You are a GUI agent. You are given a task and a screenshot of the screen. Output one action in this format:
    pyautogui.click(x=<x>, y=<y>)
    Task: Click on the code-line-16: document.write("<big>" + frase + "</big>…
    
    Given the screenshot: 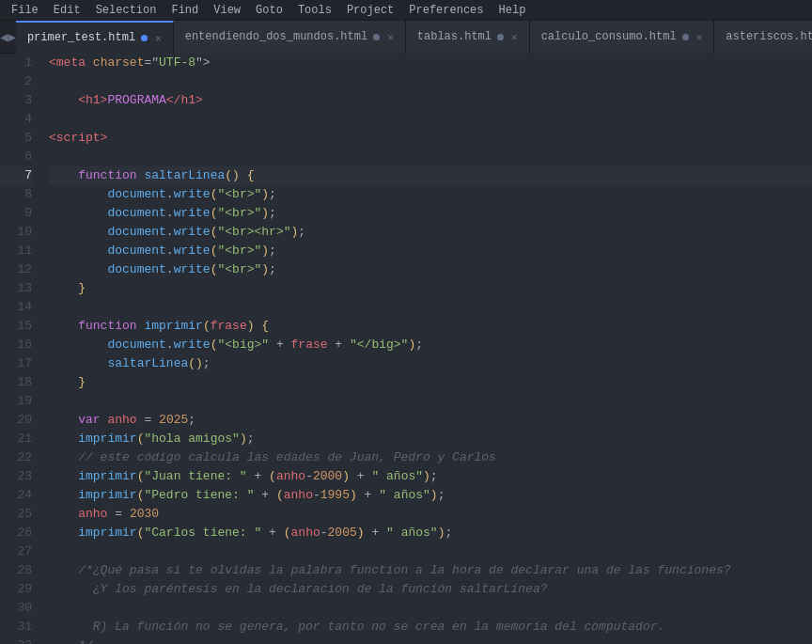 What is the action you would take?
    pyautogui.click(x=430, y=345)
    